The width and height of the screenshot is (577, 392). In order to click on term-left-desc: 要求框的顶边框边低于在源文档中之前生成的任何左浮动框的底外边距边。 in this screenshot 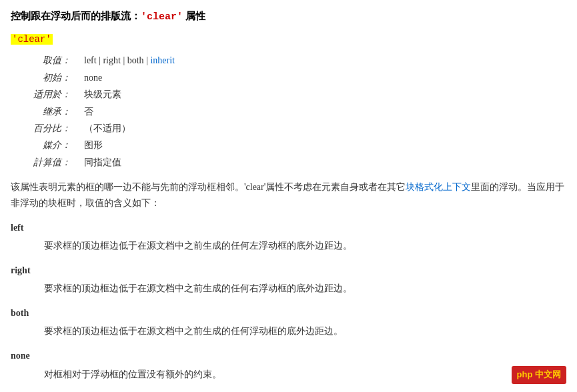, I will do `click(306, 246)`.